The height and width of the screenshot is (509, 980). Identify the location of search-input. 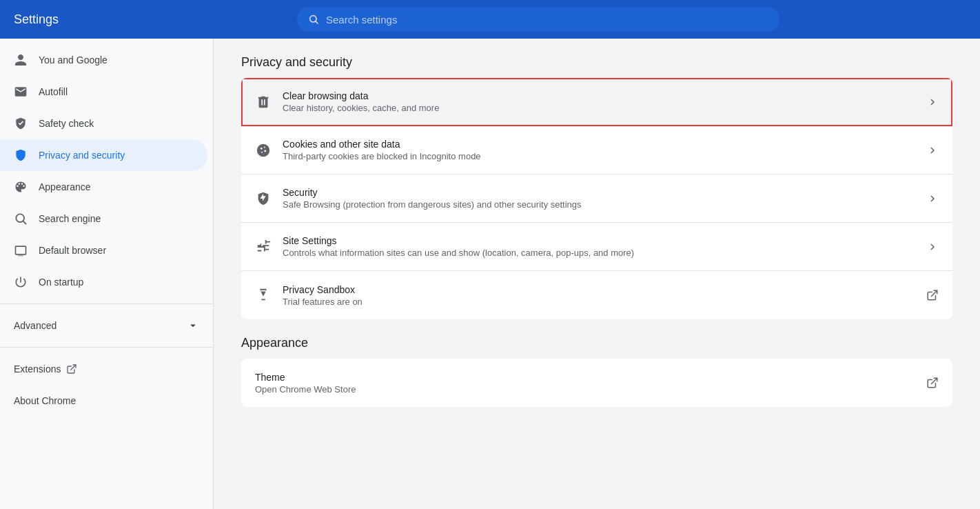
(547, 19).